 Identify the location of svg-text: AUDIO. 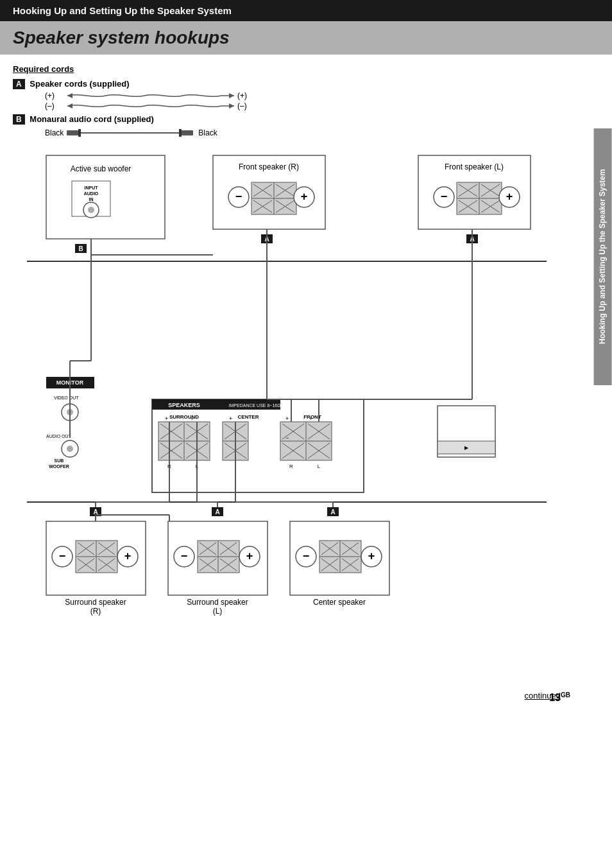
(91, 194).